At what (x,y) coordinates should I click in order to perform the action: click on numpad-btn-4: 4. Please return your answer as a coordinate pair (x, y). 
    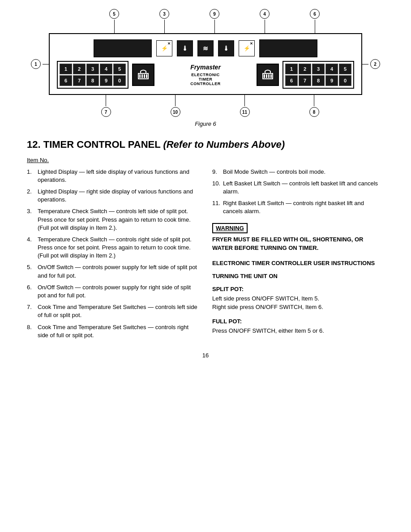
    Looking at the image, I should click on (106, 69).